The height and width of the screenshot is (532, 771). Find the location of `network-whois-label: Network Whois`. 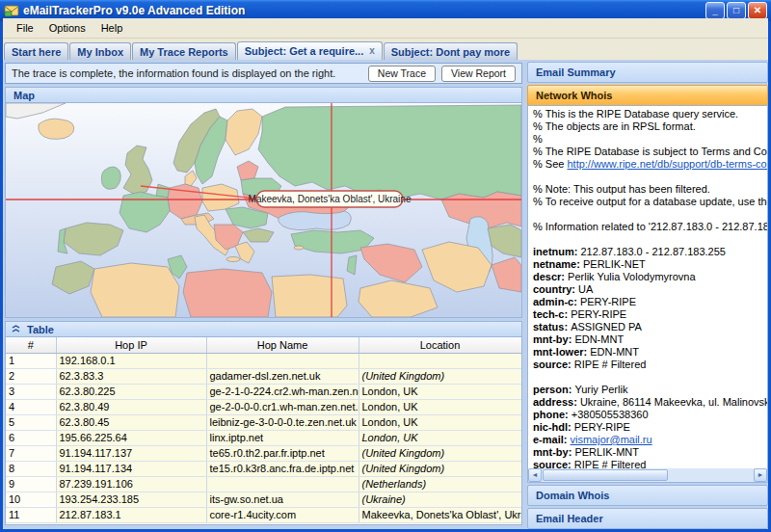

network-whois-label: Network Whois is located at coordinates (574, 95).